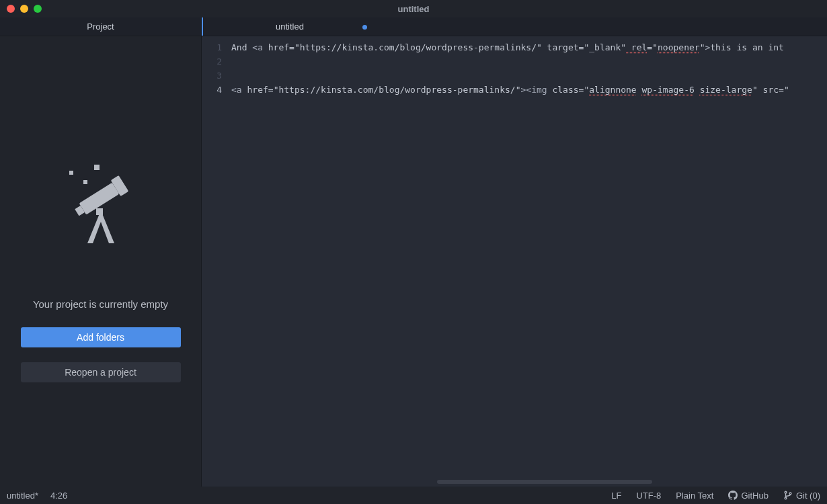 This screenshot has height=504, width=827. Describe the element at coordinates (289, 27) in the screenshot. I see `tab-untitled: untitled` at that location.